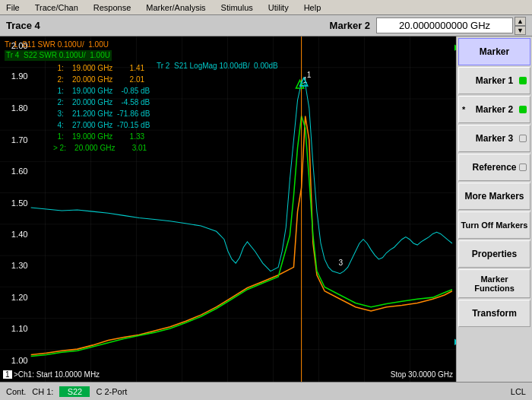 This screenshot has width=532, height=400. I want to click on svg-text: 1.40, so click(20, 233).